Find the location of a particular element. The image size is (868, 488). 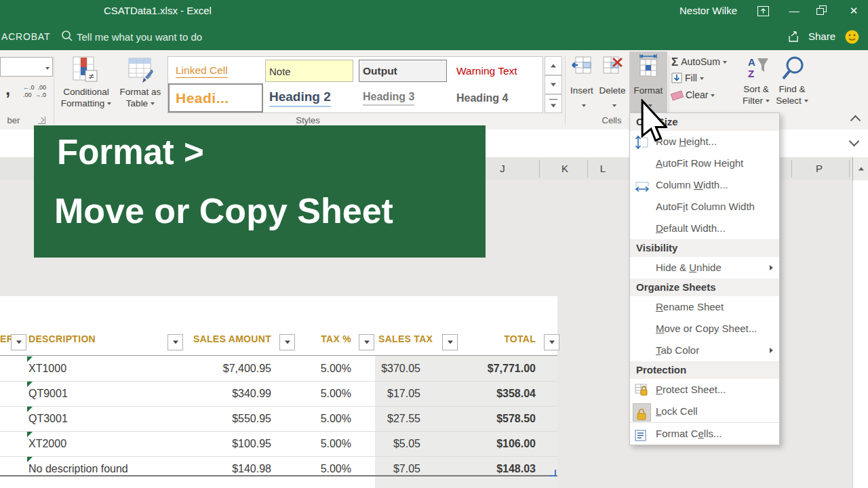

menu-item-format-cells: Format Cells... is located at coordinates (705, 434).